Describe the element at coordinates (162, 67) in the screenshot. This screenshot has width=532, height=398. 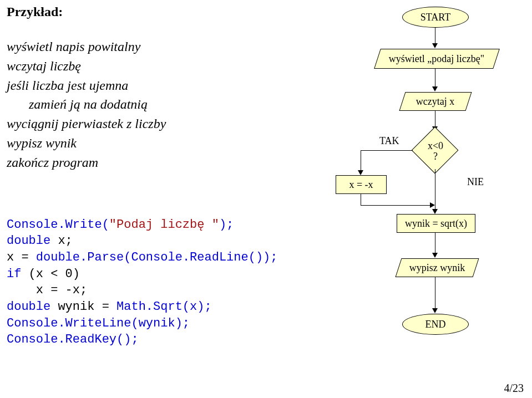
I see `desc-l2: wczytaj liczbę` at that location.